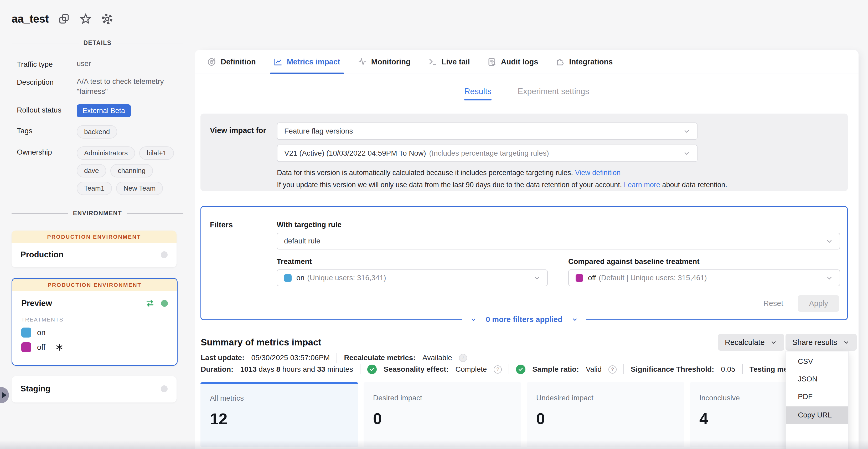 Image resolution: width=868 pixels, height=449 pixels. Describe the element at coordinates (294, 262) in the screenshot. I see `treatment-label: Treatment` at that location.